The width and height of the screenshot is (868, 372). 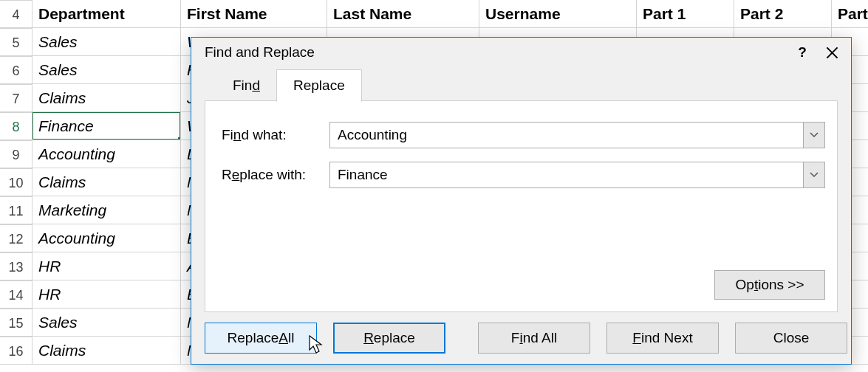 I want to click on dialog-footer: Replace All Replace Find All Find Next C…, so click(x=522, y=333).